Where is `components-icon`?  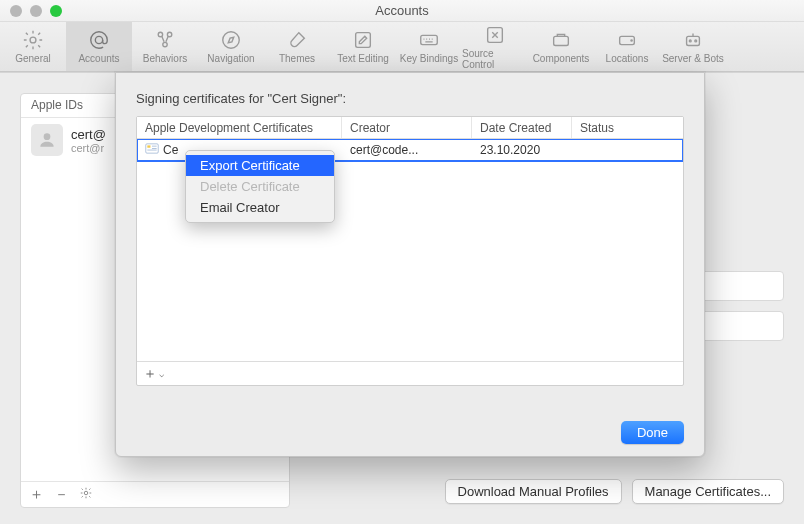
components-icon is located at coordinates (561, 40).